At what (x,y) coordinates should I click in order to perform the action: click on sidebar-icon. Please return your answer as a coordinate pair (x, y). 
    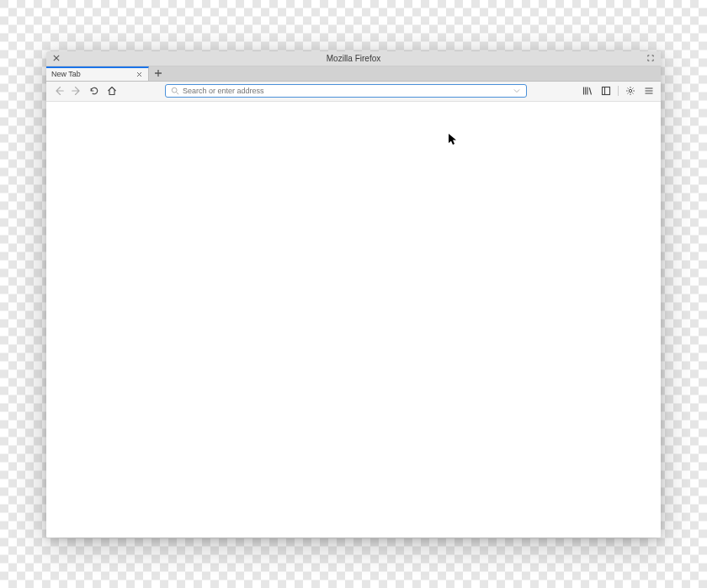
    Looking at the image, I should click on (606, 91).